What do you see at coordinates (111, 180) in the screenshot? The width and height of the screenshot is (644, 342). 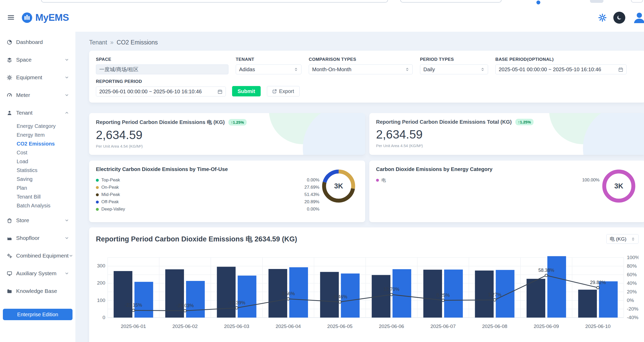 I see `legend-label: Top-Peak` at bounding box center [111, 180].